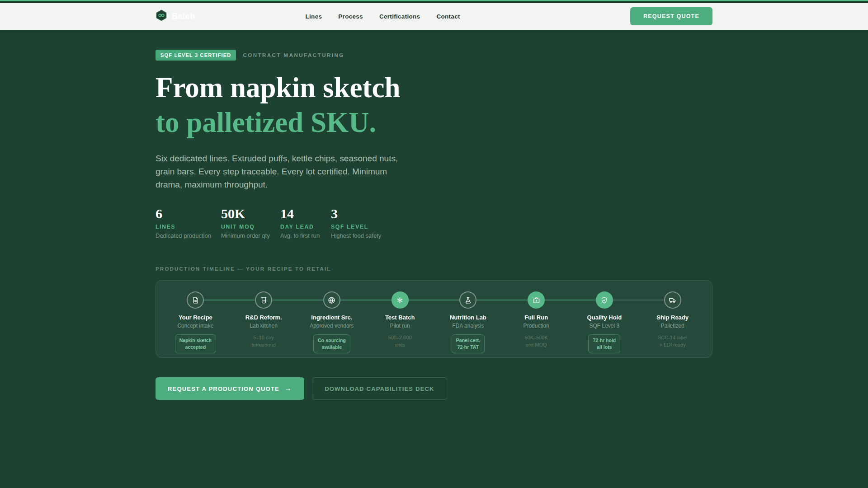 Image resolution: width=868 pixels, height=488 pixels. Describe the element at coordinates (468, 323) in the screenshot. I see `timeline-step: Nutrition Lab FDA analysis Panel cert.72…` at that location.